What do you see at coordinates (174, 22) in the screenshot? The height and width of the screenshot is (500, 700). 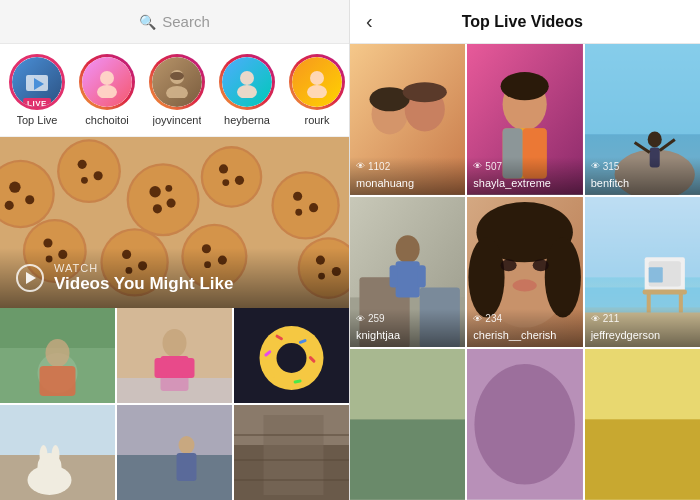 I see `search-bar: 🔍 Search` at bounding box center [174, 22].